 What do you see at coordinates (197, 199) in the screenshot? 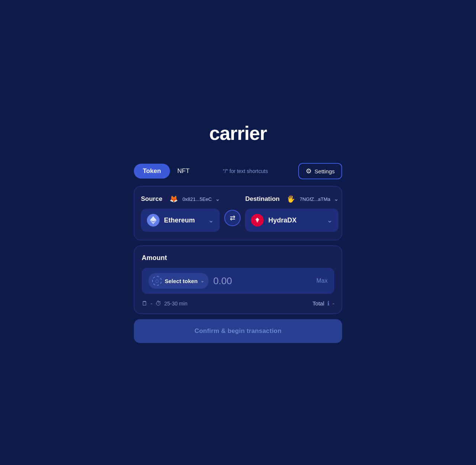
I see `source-wallet-address: 0x821...5EeC` at bounding box center [197, 199].